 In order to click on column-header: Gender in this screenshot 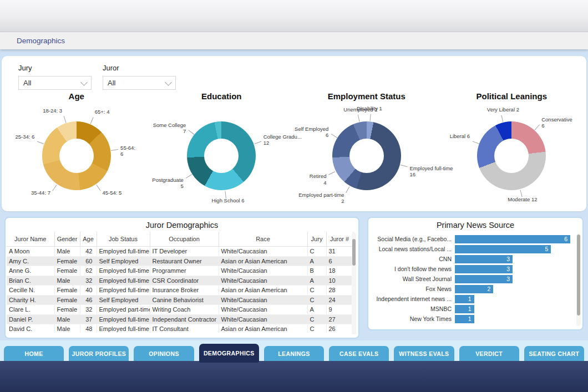, I will do `click(67, 240)`.